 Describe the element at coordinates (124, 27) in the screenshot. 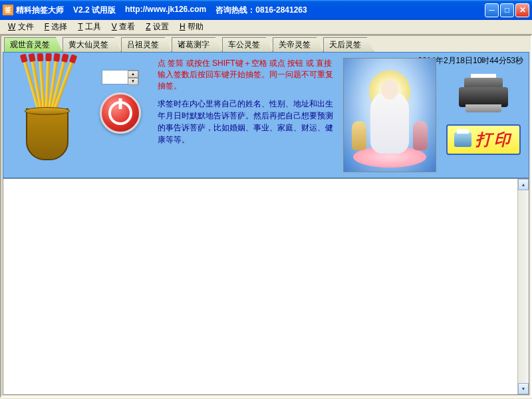

I see `menu-view: V 查看` at that location.